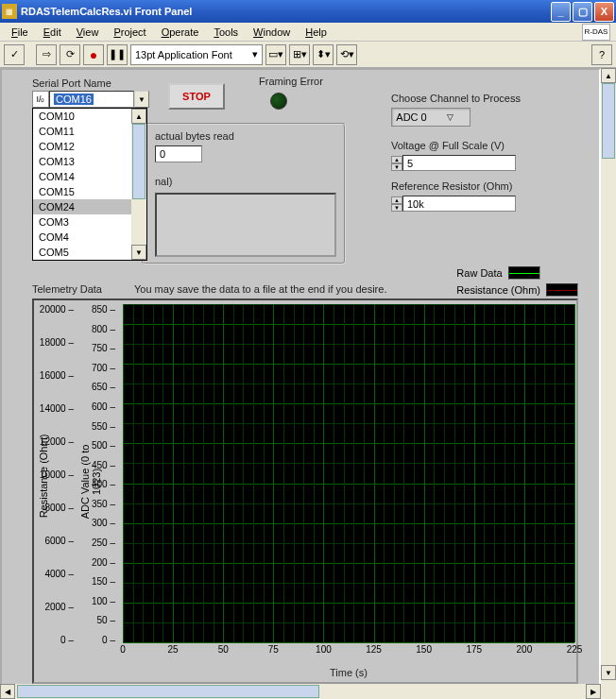 This screenshot has height=699, width=616. Describe the element at coordinates (279, 101) in the screenshot. I see `framing-error-led` at that location.